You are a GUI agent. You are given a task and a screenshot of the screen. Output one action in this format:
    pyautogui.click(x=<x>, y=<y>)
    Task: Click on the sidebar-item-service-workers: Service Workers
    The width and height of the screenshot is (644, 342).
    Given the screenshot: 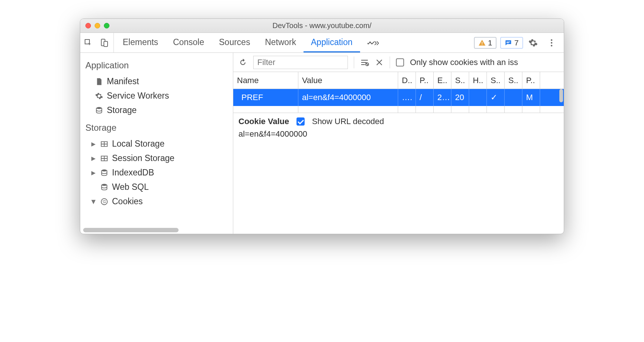 What is the action you would take?
    pyautogui.click(x=157, y=96)
    